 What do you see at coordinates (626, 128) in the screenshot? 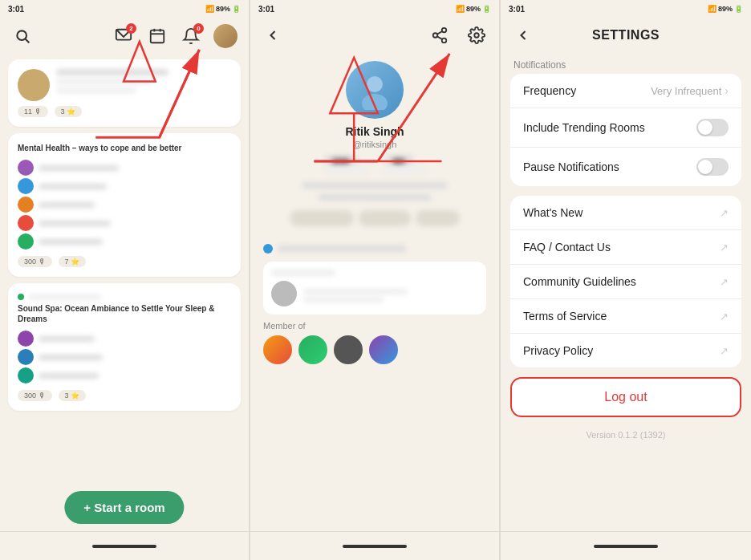
I see `include-trending-row: Include Trending Rooms` at bounding box center [626, 128].